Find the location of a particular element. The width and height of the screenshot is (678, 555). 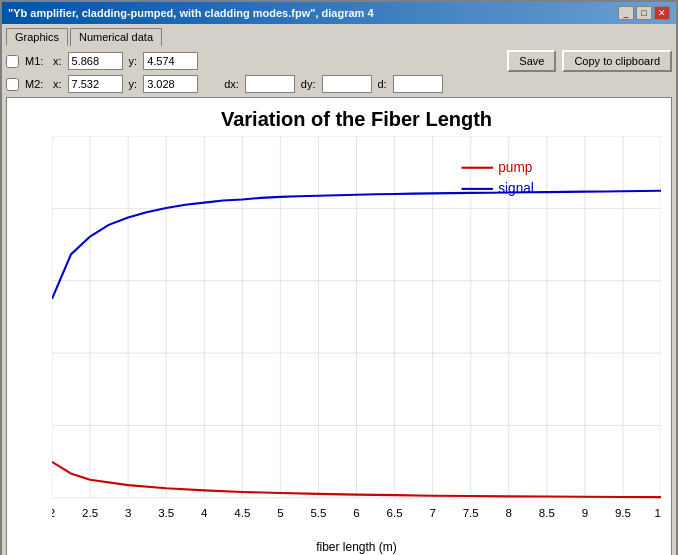

copy-clipboard-button: Copy to clipboard is located at coordinates (617, 61).